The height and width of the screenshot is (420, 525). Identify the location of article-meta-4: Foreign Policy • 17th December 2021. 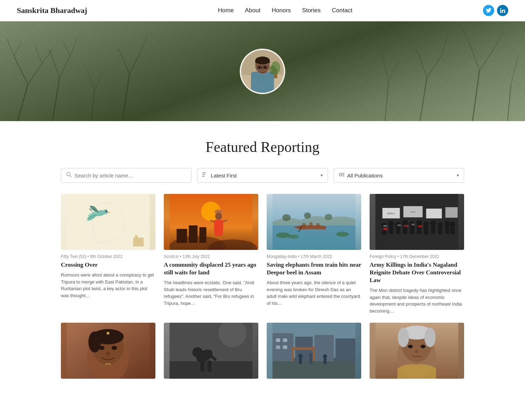
(417, 257).